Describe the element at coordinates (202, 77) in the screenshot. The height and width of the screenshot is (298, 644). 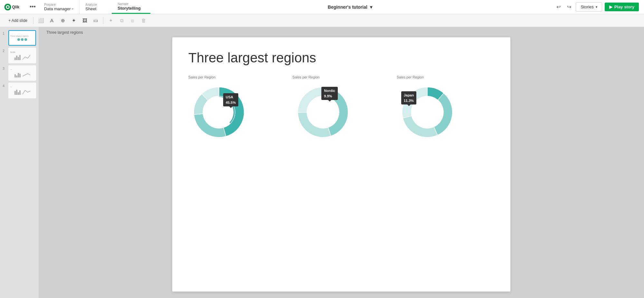
I see `chart-1-title: Sales per Region` at that location.